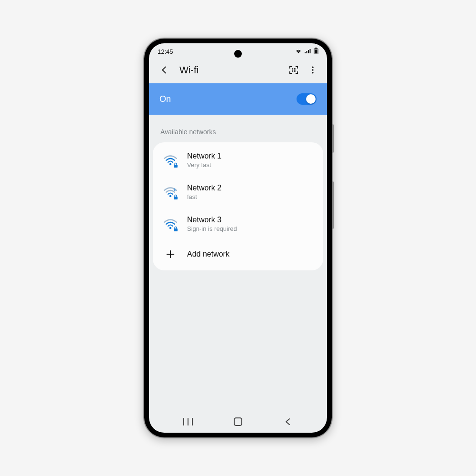 The width and height of the screenshot is (476, 476). What do you see at coordinates (238, 207) in the screenshot?
I see `networks-card: Network 1 Very fast 6` at bounding box center [238, 207].